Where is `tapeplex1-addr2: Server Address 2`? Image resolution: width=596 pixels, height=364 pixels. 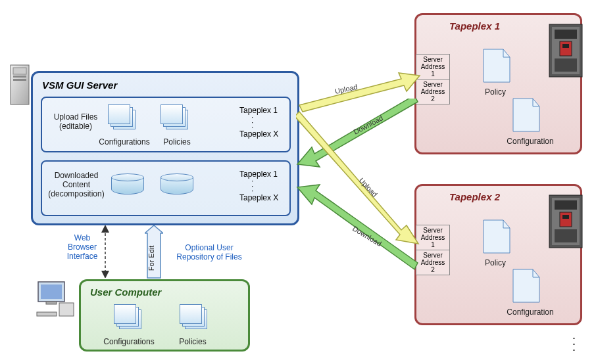 tapeplex1-addr2: Server Address 2 is located at coordinates (433, 92).